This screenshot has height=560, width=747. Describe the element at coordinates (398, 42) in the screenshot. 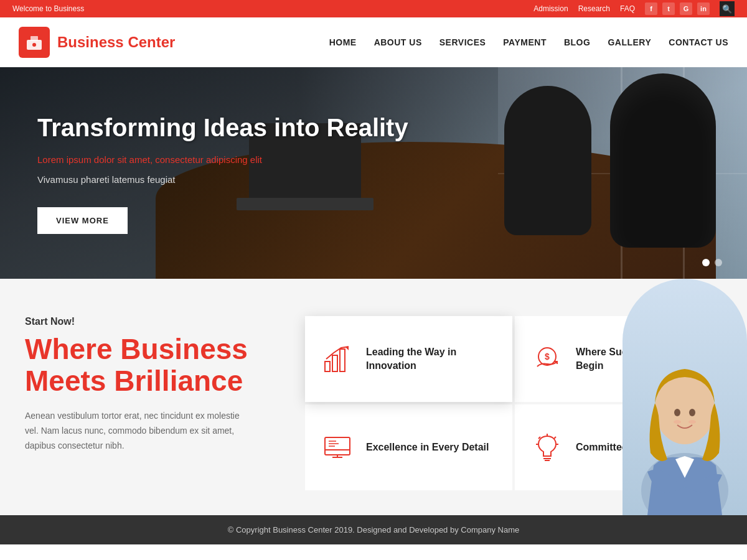

I see `nav-about: ABOUT US` at that location.